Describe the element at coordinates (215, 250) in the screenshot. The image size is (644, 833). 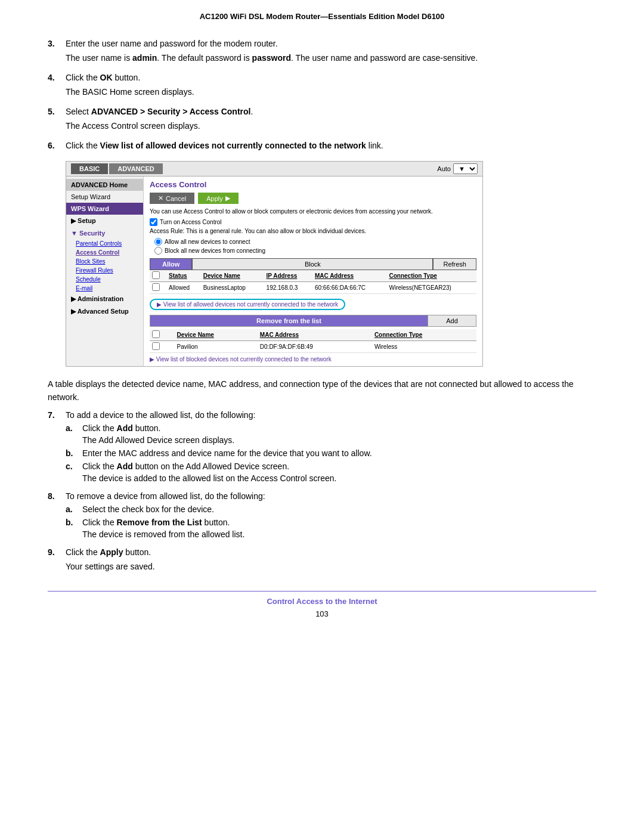
I see `block-radio-label: Block all new devices from connecting` at that location.